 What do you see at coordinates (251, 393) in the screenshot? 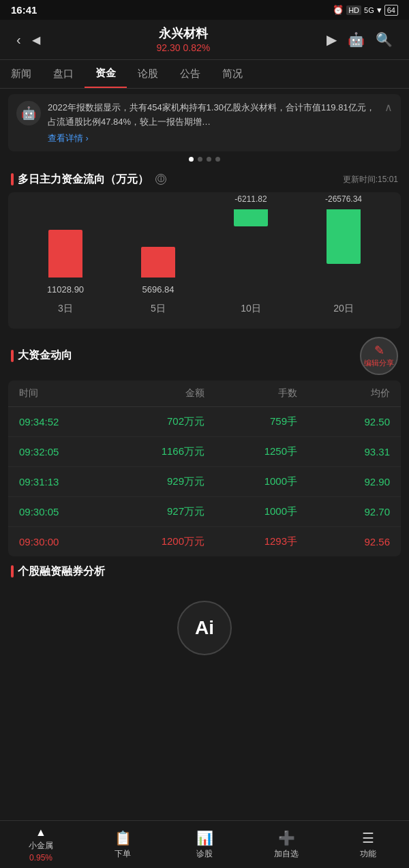
I see `col-header-hands: 手数` at bounding box center [251, 393].